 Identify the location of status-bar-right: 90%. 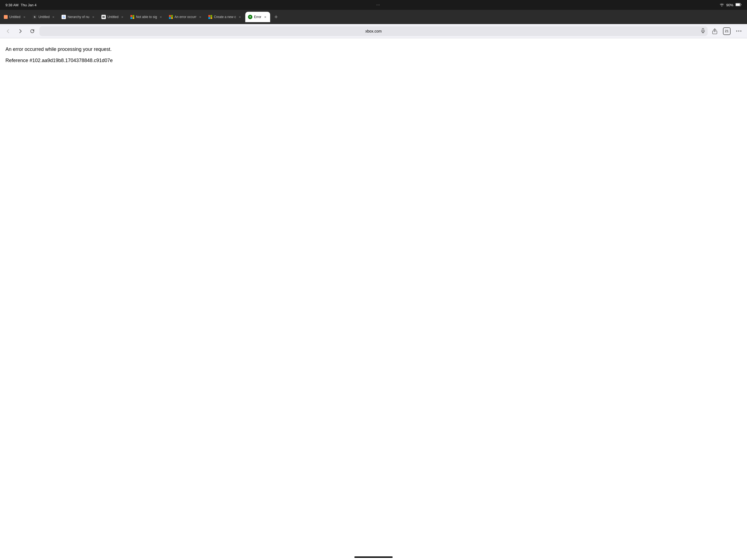
(731, 5).